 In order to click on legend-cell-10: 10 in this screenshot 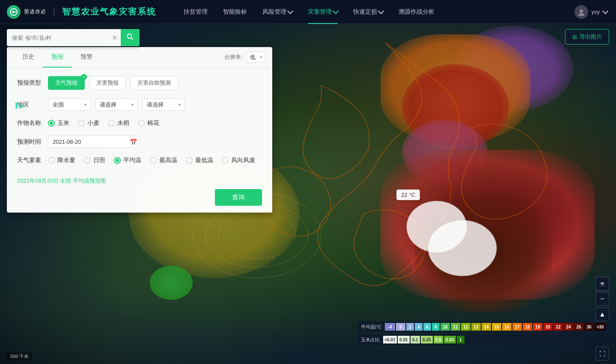, I will do `click(445, 327)`.